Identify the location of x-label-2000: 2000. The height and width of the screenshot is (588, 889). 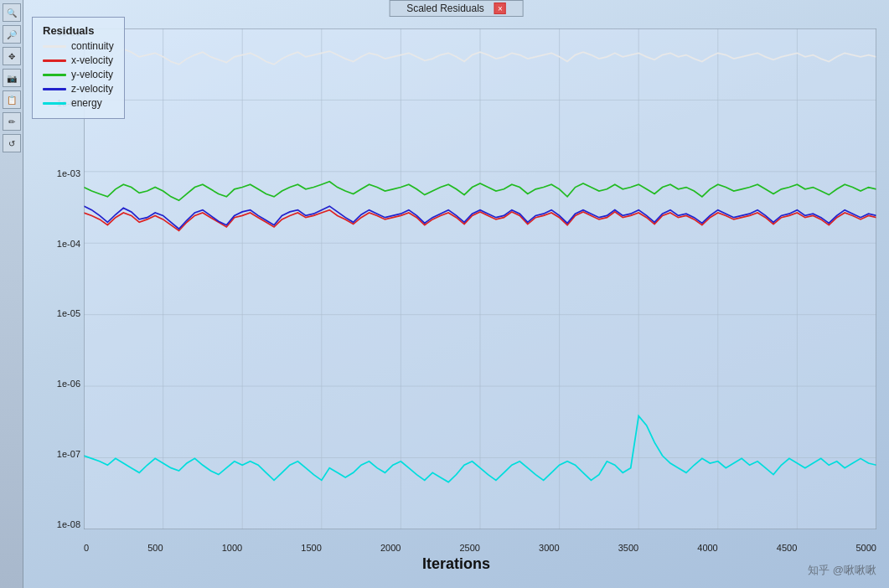
(390, 548).